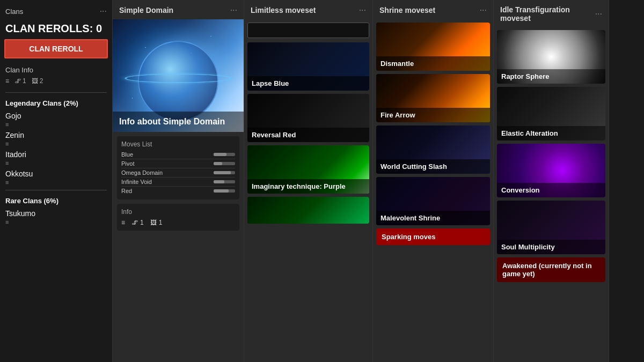  Describe the element at coordinates (551, 57) in the screenshot. I see `raptor-sphere-image: Raptor Sphere` at that location.